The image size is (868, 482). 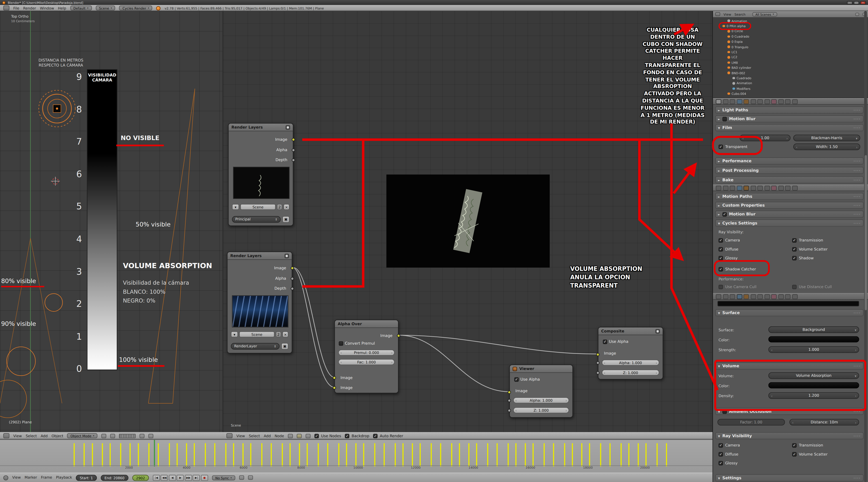 I want to click on use-camera-cull-checkbox: Use Camera Cull, so click(x=738, y=287).